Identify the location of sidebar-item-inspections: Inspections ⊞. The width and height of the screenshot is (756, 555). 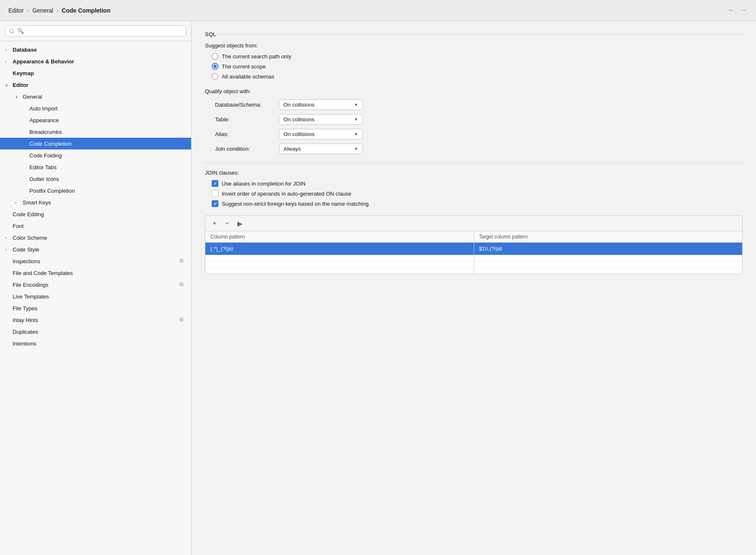
(96, 261).